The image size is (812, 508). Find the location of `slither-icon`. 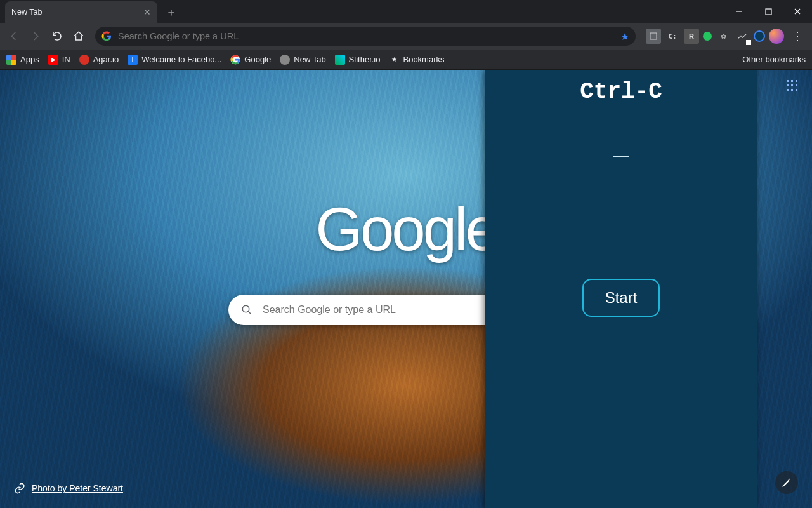

slither-icon is located at coordinates (340, 60).